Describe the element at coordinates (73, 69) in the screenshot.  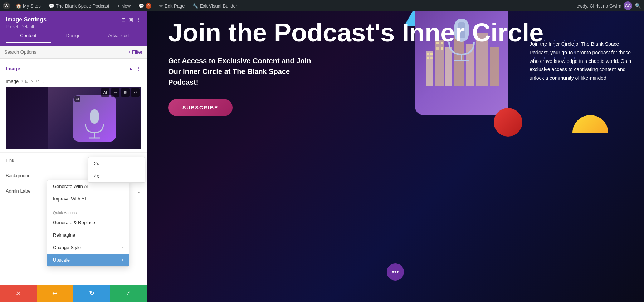
I see `image-section-header: Image ▲ ⋮` at that location.